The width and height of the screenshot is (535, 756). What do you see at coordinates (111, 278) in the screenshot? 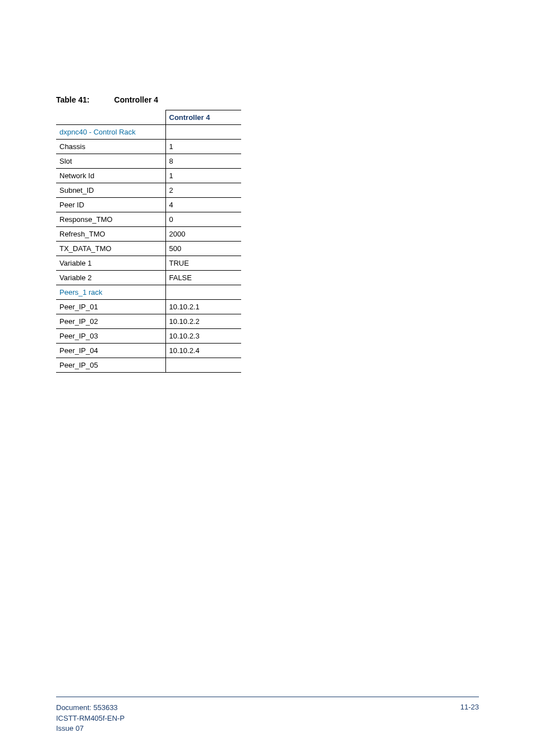
I see `param-name: Variable 2` at bounding box center [111, 278].